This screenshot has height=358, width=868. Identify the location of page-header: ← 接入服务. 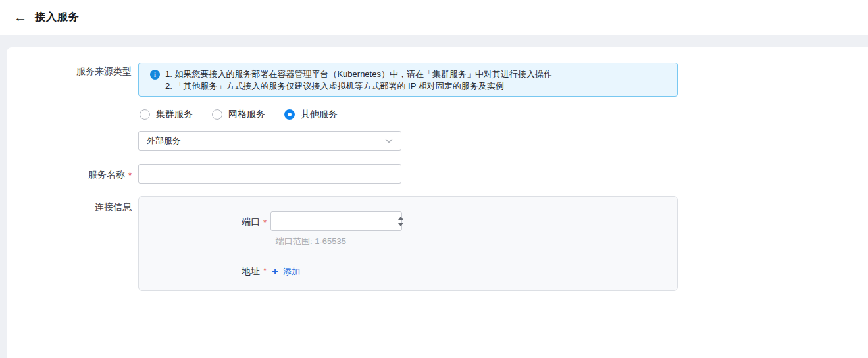
(434, 17).